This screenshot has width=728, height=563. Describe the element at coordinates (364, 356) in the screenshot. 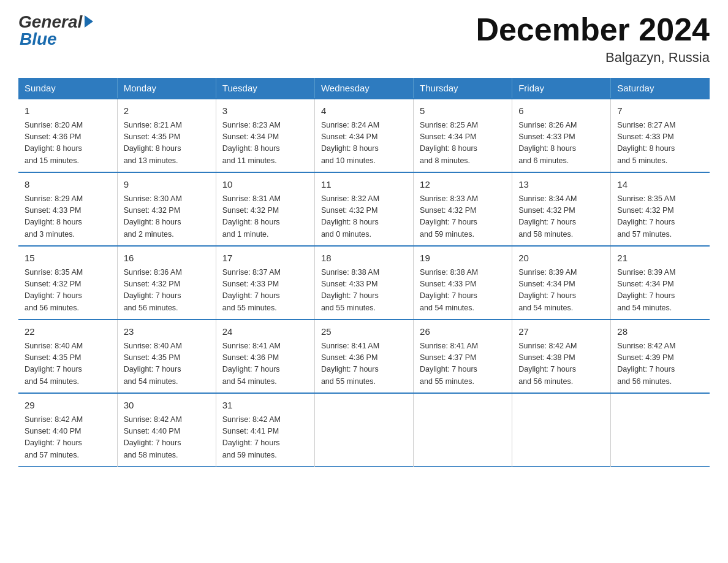

I see `calendar-week-4: 22Sunrise: 8:40 AM Sunset: 4:35 PM Dayli…` at that location.